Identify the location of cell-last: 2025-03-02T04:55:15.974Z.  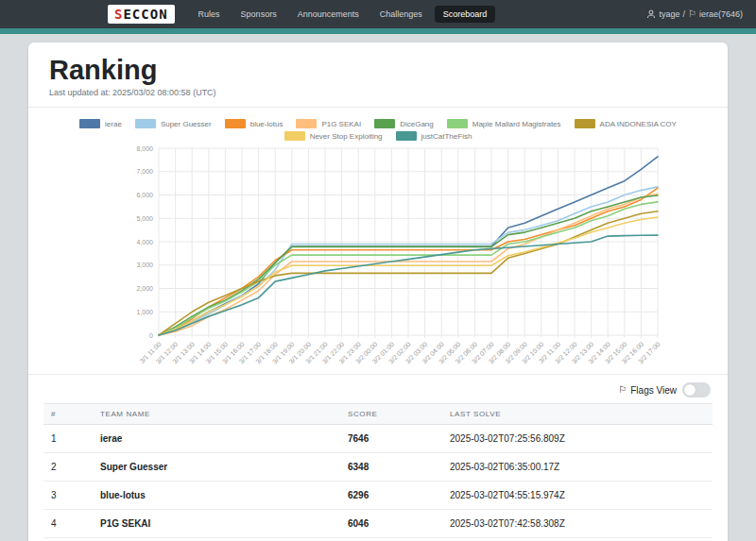
(577, 496).